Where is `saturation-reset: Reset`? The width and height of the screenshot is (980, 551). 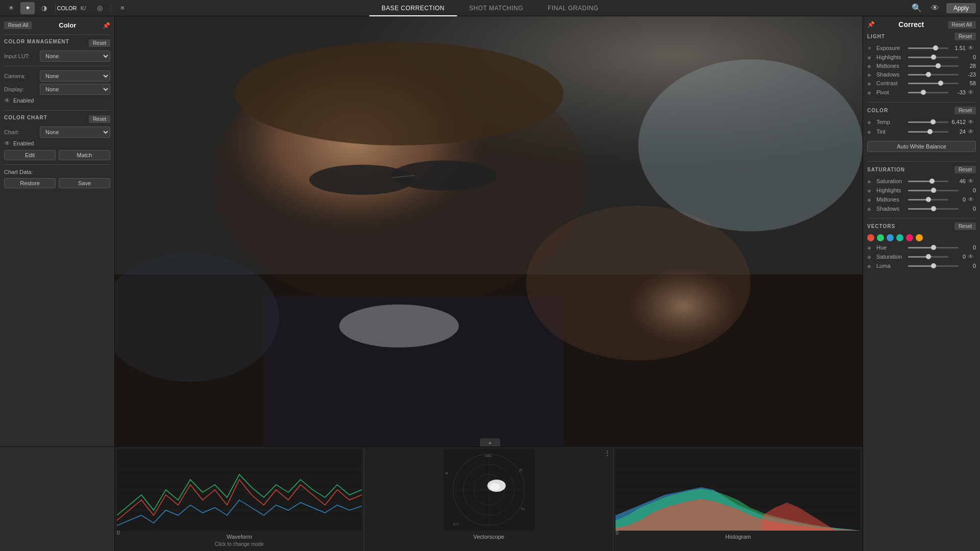
saturation-reset: Reset is located at coordinates (965, 169).